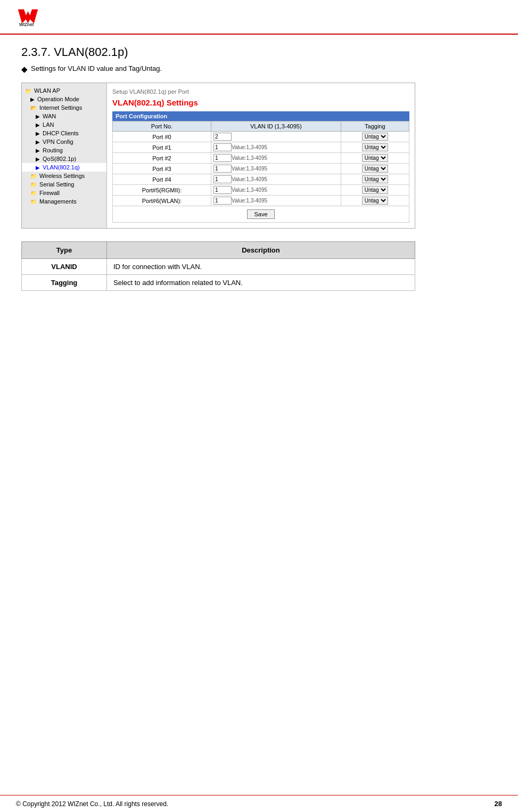 This screenshot has height=812, width=518. I want to click on nav-managements: 📁 Managements, so click(64, 201).